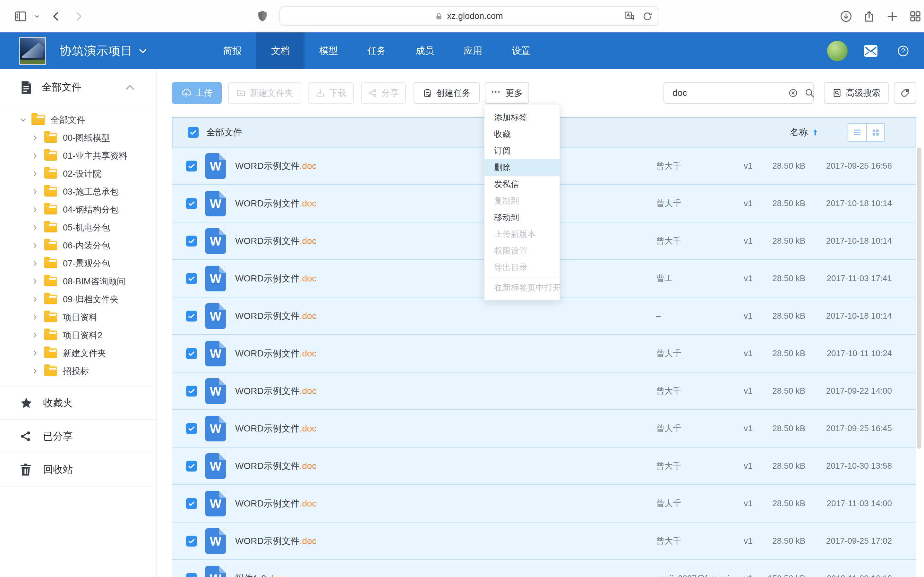  What do you see at coordinates (875, 132) in the screenshot?
I see `grid-view-button` at bounding box center [875, 132].